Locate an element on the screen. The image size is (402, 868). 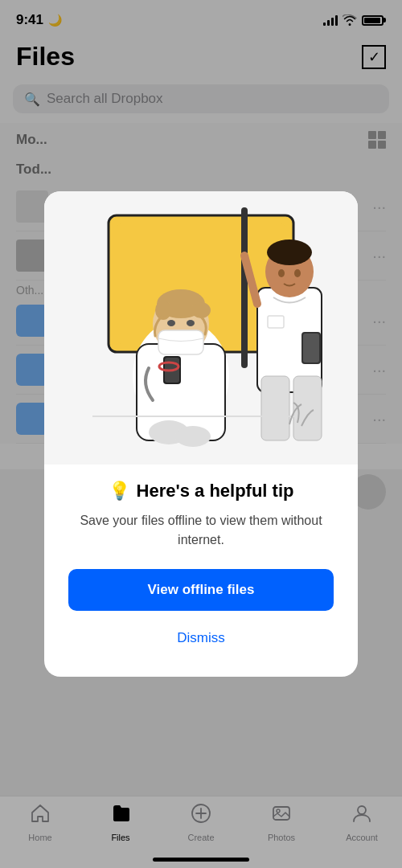
view-offline-button: View offline files is located at coordinates (201, 590).